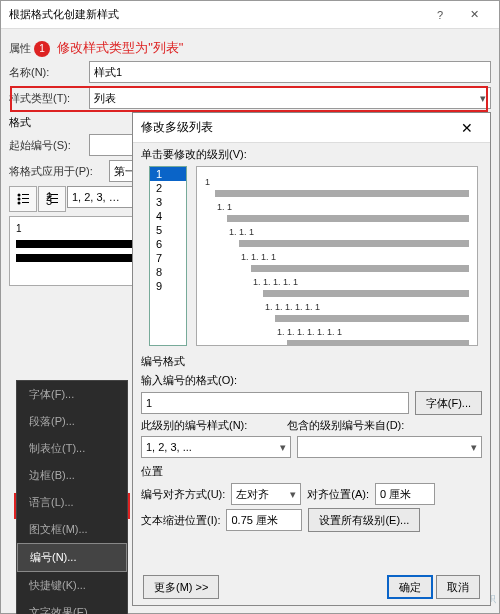 This screenshot has height=614, width=500. I want to click on number-style-btn: 123, so click(52, 199).